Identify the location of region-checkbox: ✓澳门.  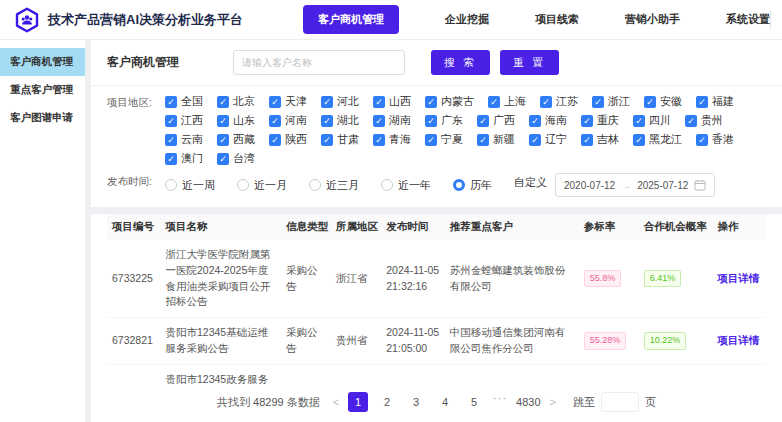
(184, 158).